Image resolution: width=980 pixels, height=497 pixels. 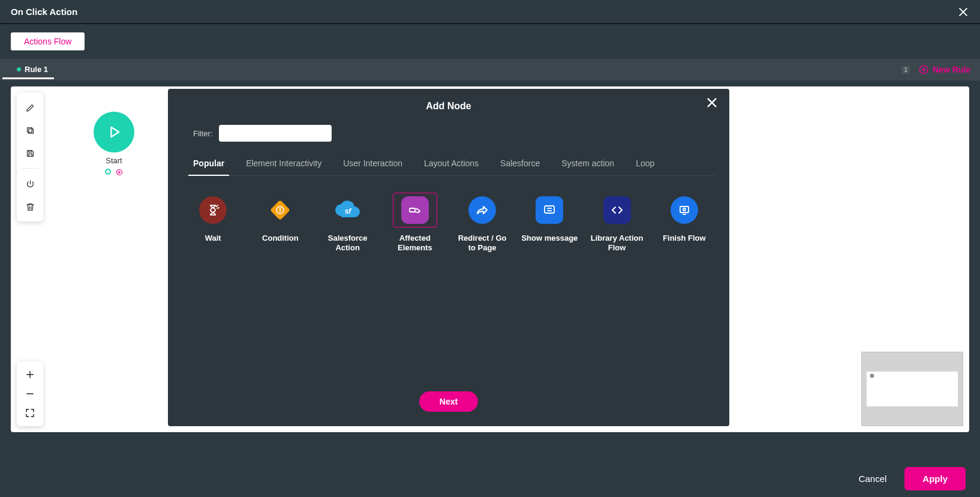 I want to click on node-show-message: Show message, so click(x=549, y=223).